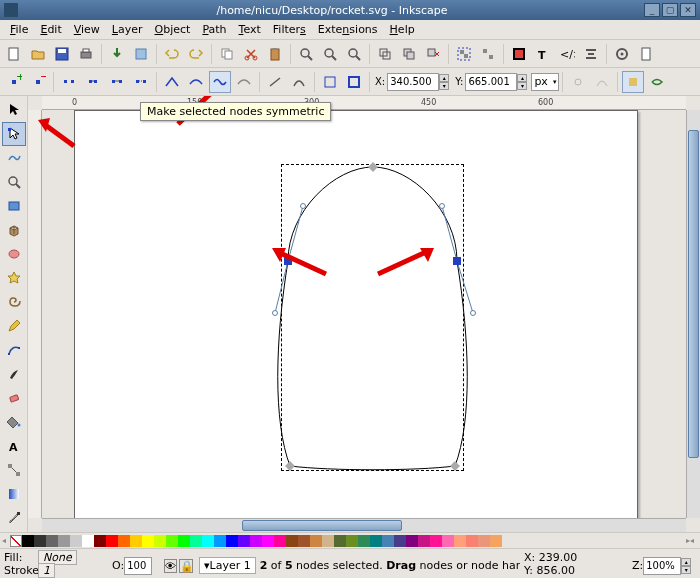  I want to click on break-node-button, so click(69, 82).